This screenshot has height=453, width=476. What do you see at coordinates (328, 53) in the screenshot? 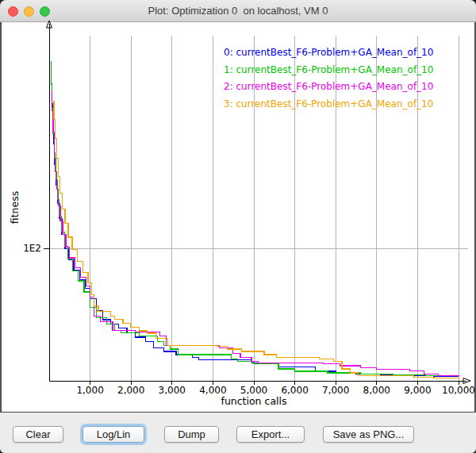
I see `legend-item: 0: currentBest_F6-Problem+GA_Mean_of_10` at bounding box center [328, 53].